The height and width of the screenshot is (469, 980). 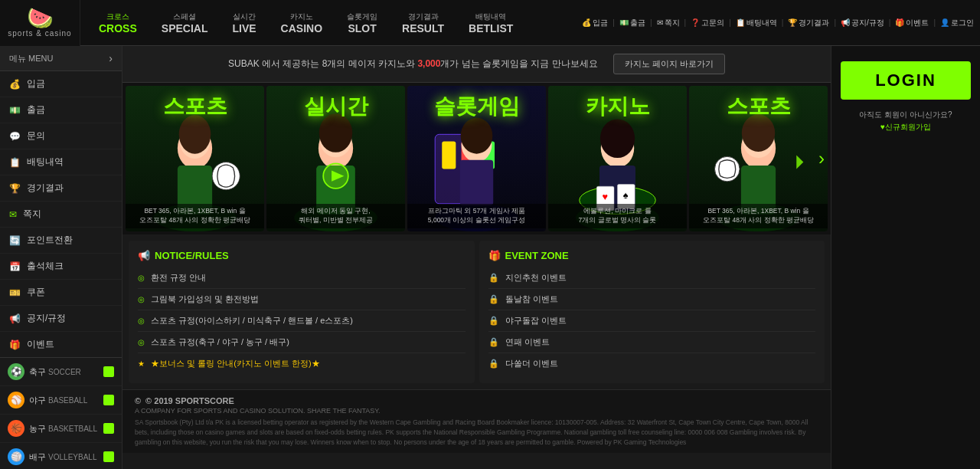 What do you see at coordinates (302, 256) in the screenshot?
I see `notice-title: 📢 NOTICE/RULES` at bounding box center [302, 256].